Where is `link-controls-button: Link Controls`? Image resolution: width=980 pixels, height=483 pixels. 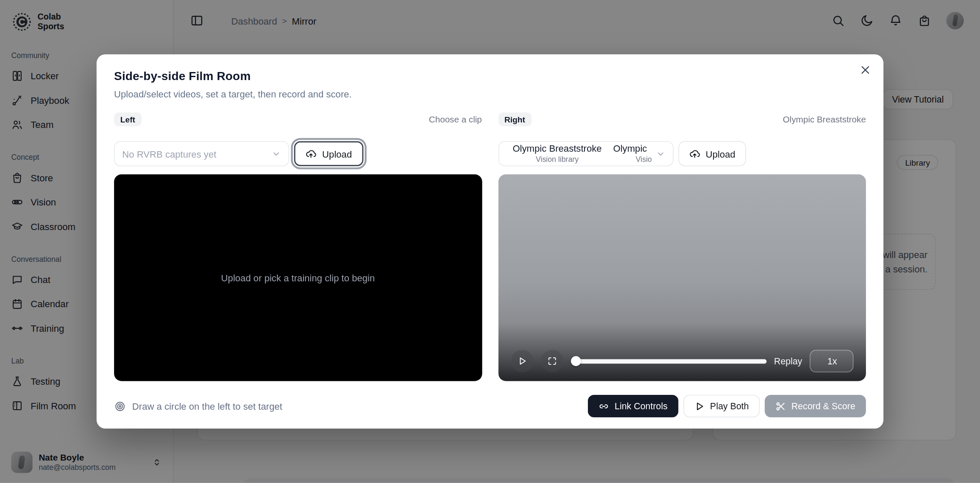
link-controls-button: Link Controls is located at coordinates (633, 406).